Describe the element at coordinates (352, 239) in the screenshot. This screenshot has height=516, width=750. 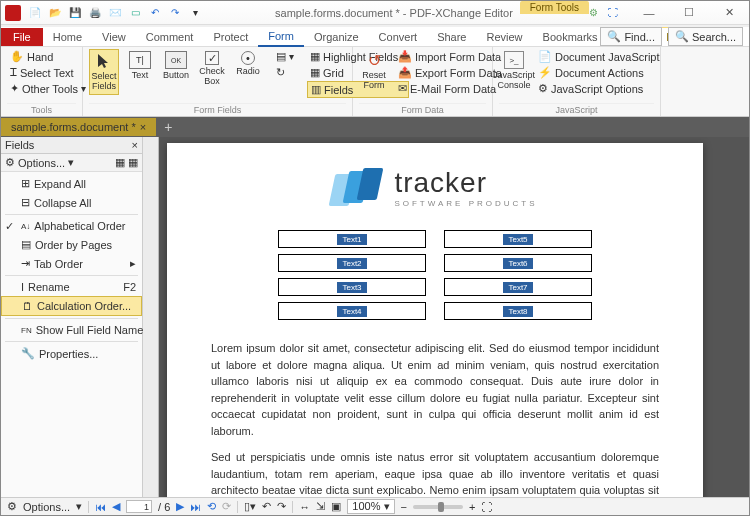
I see `form-field: Text1` at that location.